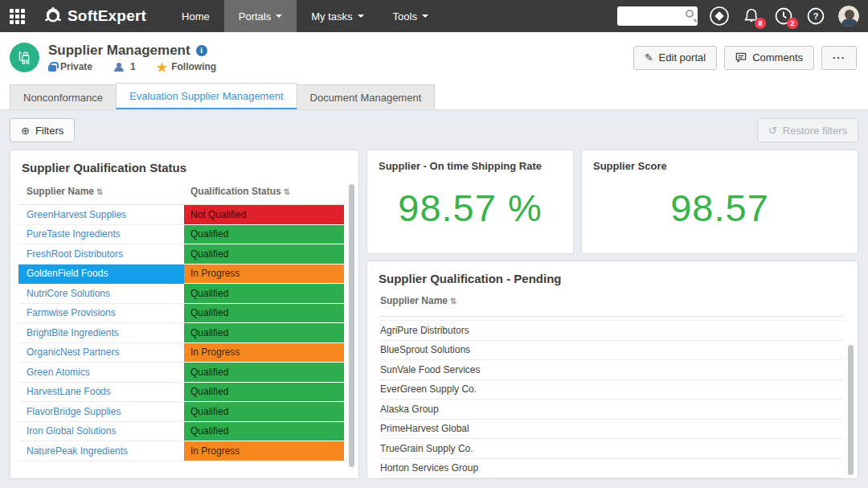  I want to click on menu-my-tasks: My tasks, so click(338, 16).